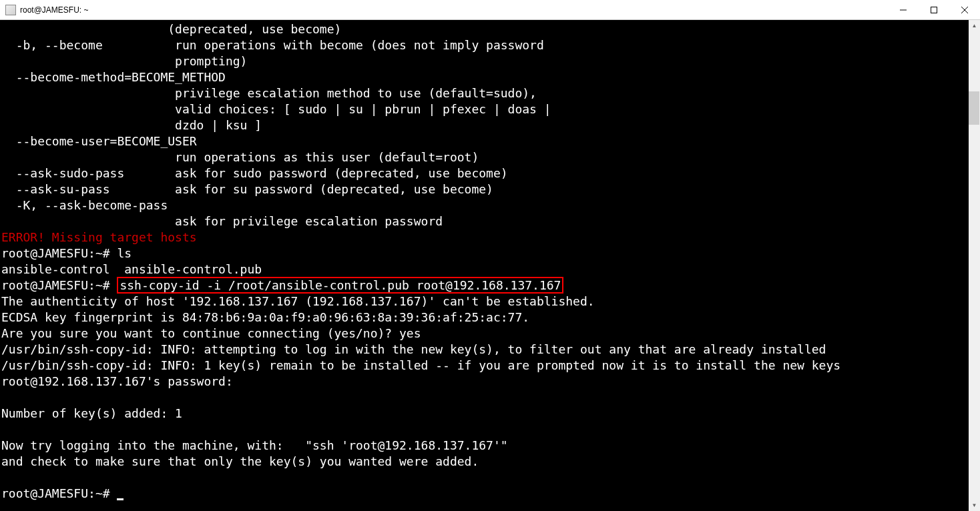 The height and width of the screenshot is (511, 980). I want to click on help-line: --ask-sudo-pass ask for sudo password (d…, so click(255, 173).